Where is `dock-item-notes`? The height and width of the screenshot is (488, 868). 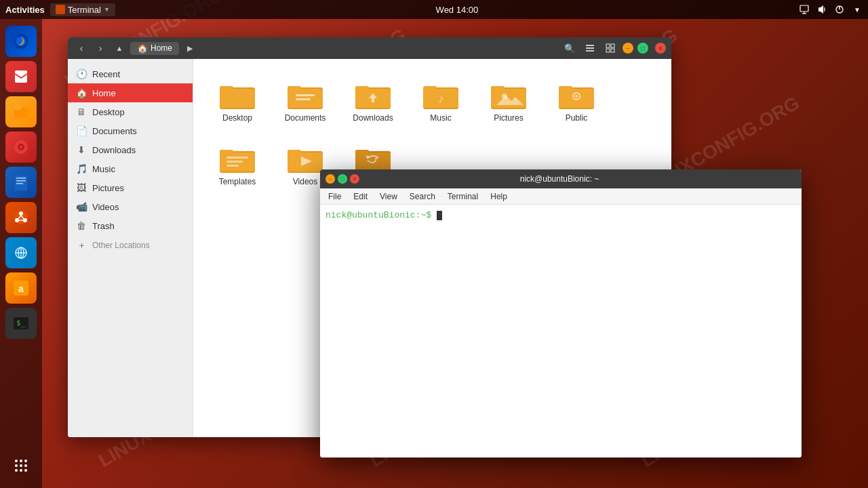
dock-item-notes is located at coordinates (21, 77).